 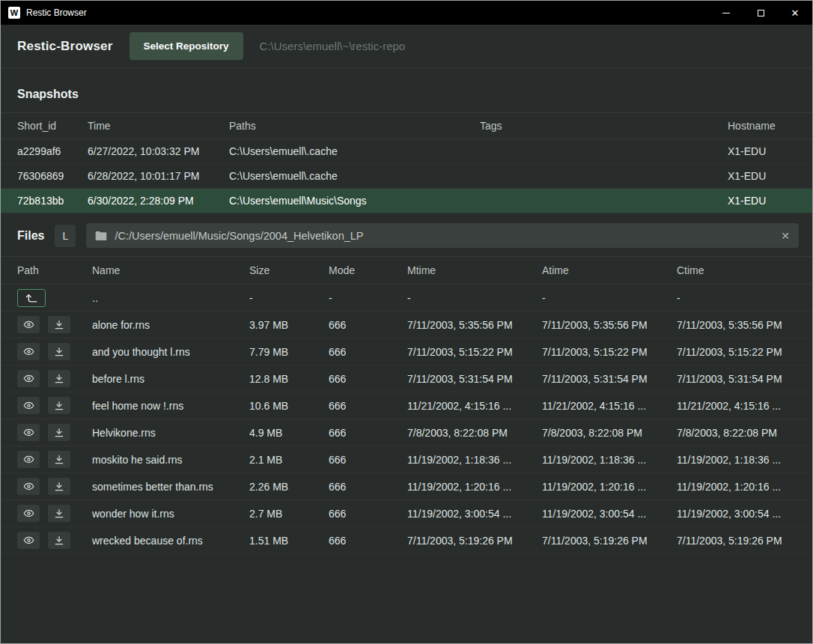 What do you see at coordinates (761, 13) in the screenshot?
I see `maximize-button` at bounding box center [761, 13].